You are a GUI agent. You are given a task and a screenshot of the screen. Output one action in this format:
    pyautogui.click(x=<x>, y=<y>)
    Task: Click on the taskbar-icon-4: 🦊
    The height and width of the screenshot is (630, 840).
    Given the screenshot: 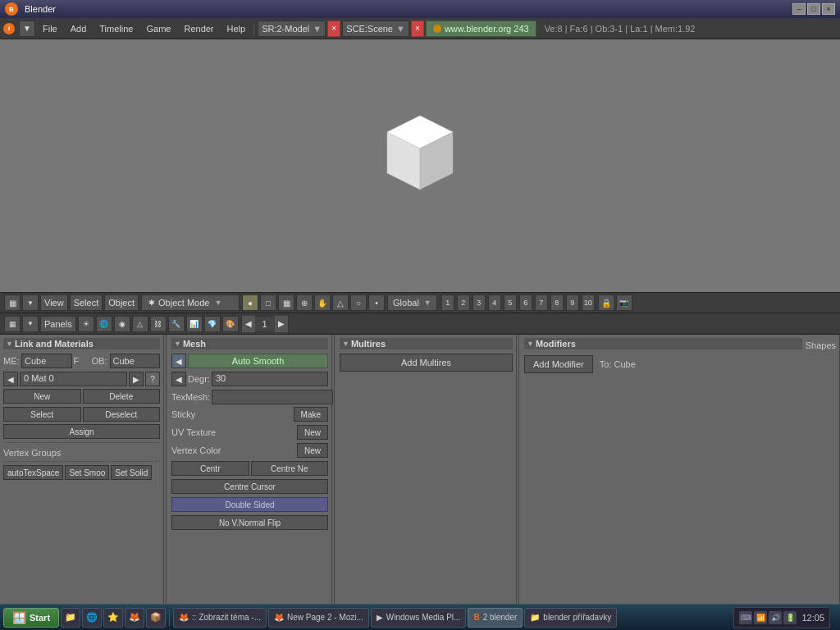 What is the action you would take?
    pyautogui.click(x=135, y=618)
    